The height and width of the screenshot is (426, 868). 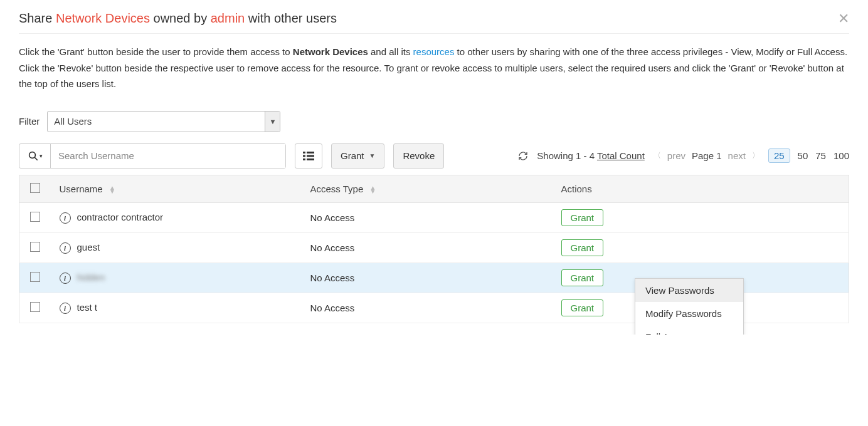 I want to click on filter-row: Filter All Users ▼, so click(x=434, y=122).